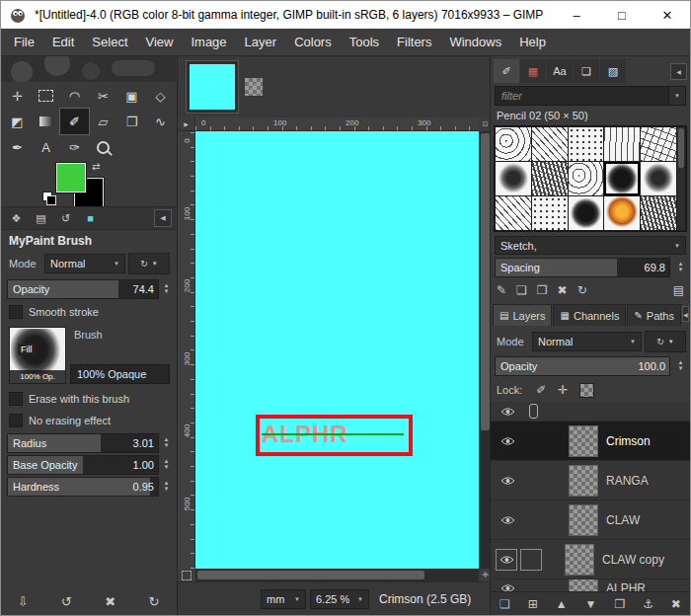  Describe the element at coordinates (75, 96) in the screenshot. I see `free-select-tool: ◠` at that location.